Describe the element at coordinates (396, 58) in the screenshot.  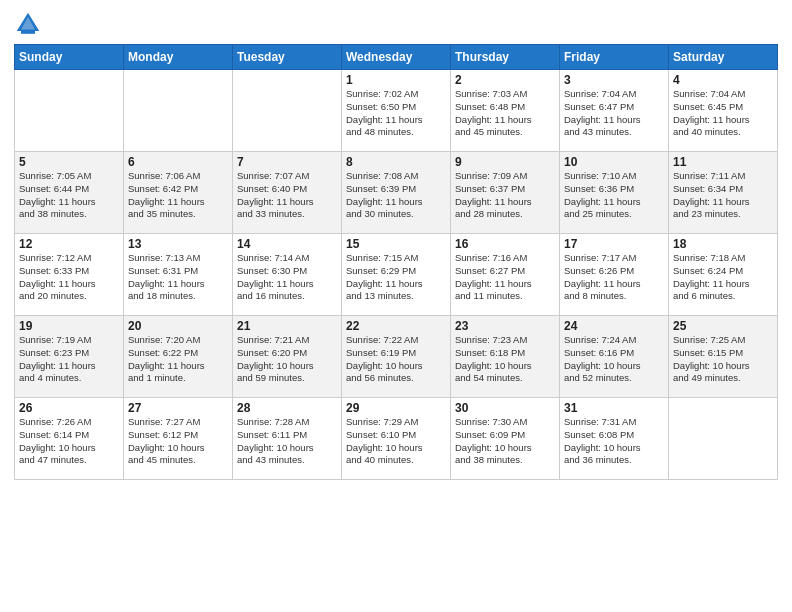
I see `calendar-header-row: SundayMondayTuesdayWednesdayThursdayFrid…` at that location.